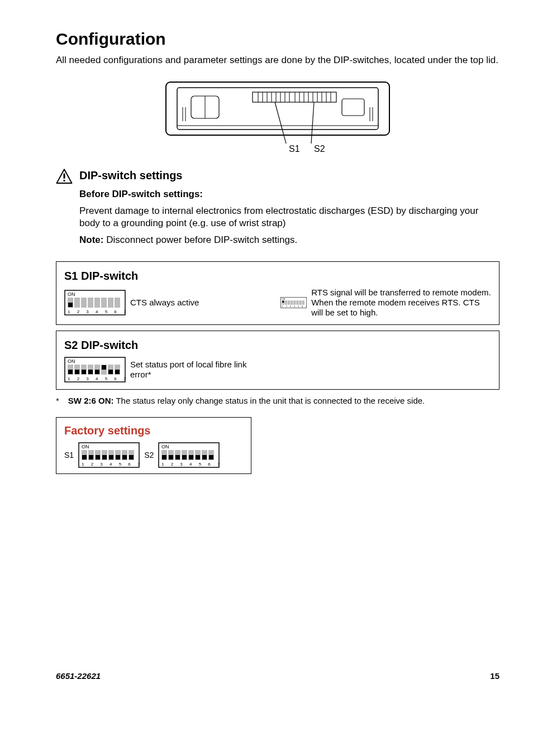 This screenshot has height=756, width=533. I want to click on warning-block: DIP-switch settings Before DIP-switch se…, so click(278, 209).